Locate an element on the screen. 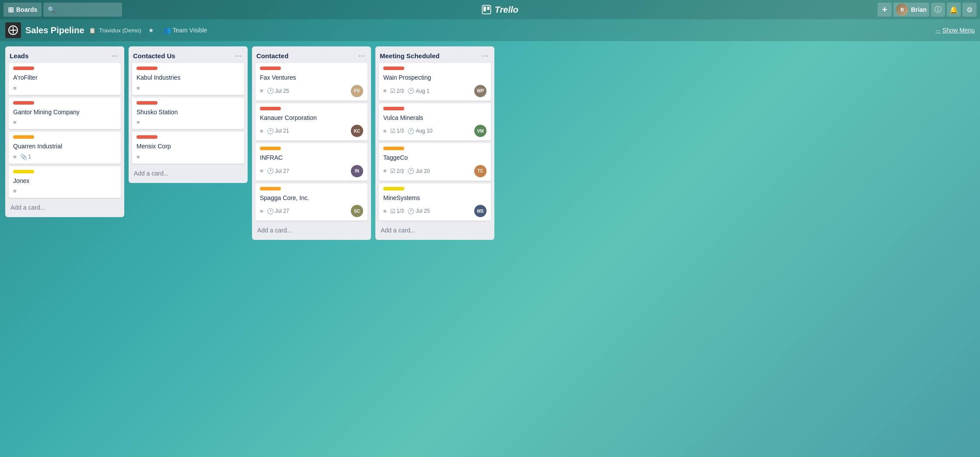 The width and height of the screenshot is (980, 457). description-badge-vulca: ≡ is located at coordinates (385, 131).